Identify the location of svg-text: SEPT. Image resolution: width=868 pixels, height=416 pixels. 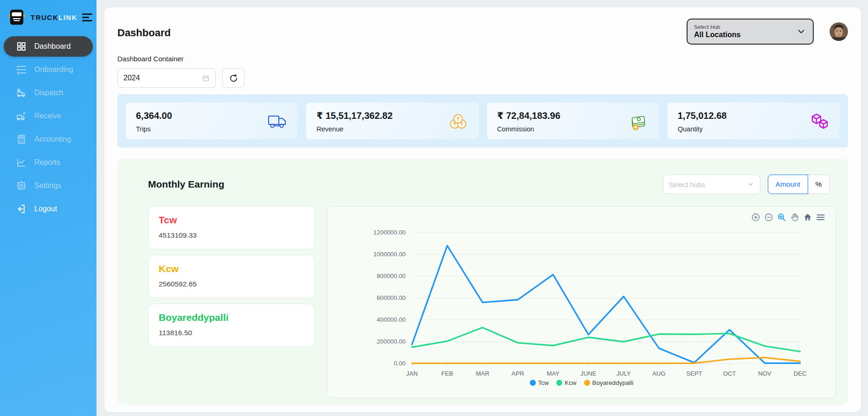
(694, 373).